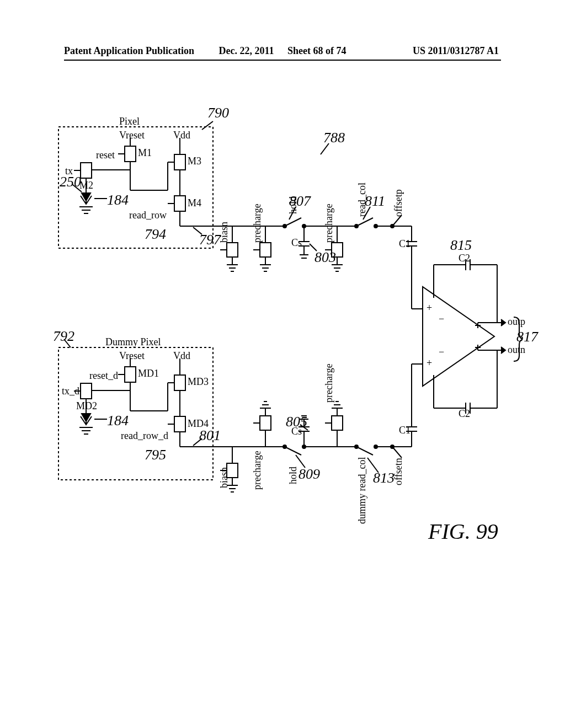  I want to click on hold-top: hold, so click(294, 205).